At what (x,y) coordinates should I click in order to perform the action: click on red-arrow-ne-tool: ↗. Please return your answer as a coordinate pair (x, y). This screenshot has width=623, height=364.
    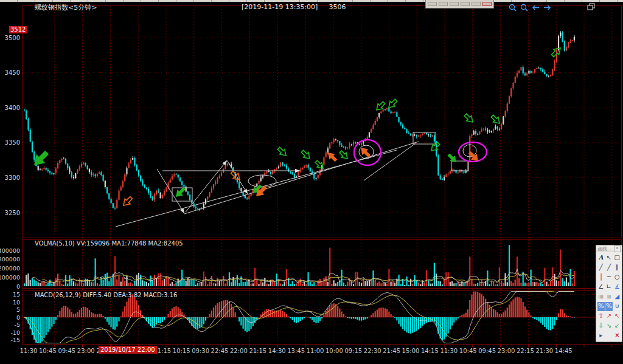
    Looking at the image, I should click on (609, 316).